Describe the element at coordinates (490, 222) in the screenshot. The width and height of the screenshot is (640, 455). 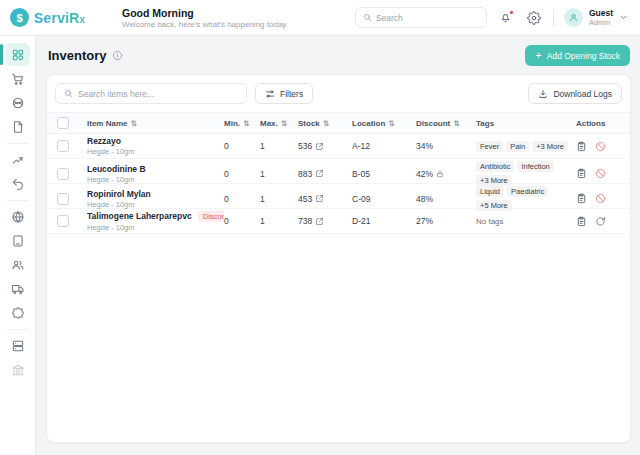
I see `no-tags-label: No tags` at that location.